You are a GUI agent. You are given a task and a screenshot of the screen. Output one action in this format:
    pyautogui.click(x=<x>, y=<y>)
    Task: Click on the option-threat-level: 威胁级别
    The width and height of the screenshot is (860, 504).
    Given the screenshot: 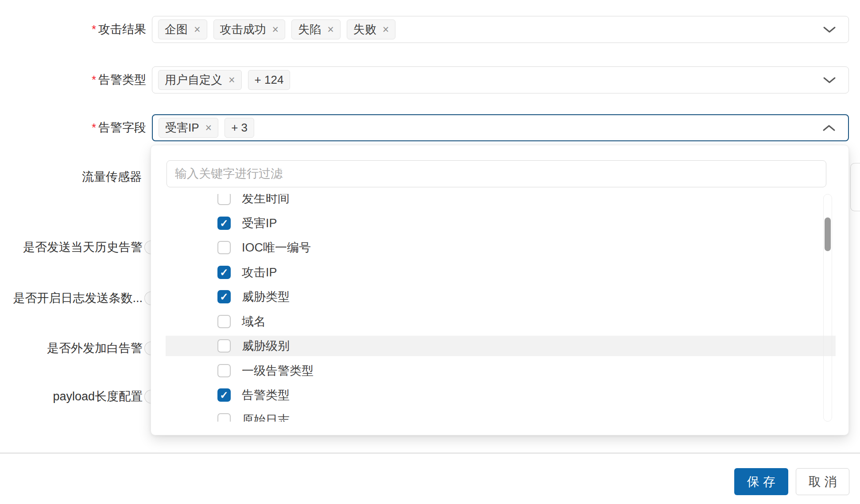 What is the action you would take?
    pyautogui.click(x=500, y=346)
    